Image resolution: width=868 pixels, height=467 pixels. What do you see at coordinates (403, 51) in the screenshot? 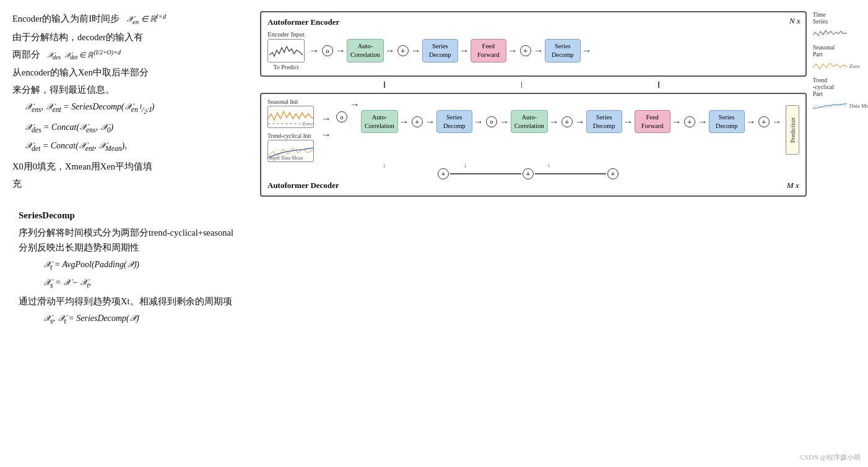
I see `plus-1: +` at bounding box center [403, 51].